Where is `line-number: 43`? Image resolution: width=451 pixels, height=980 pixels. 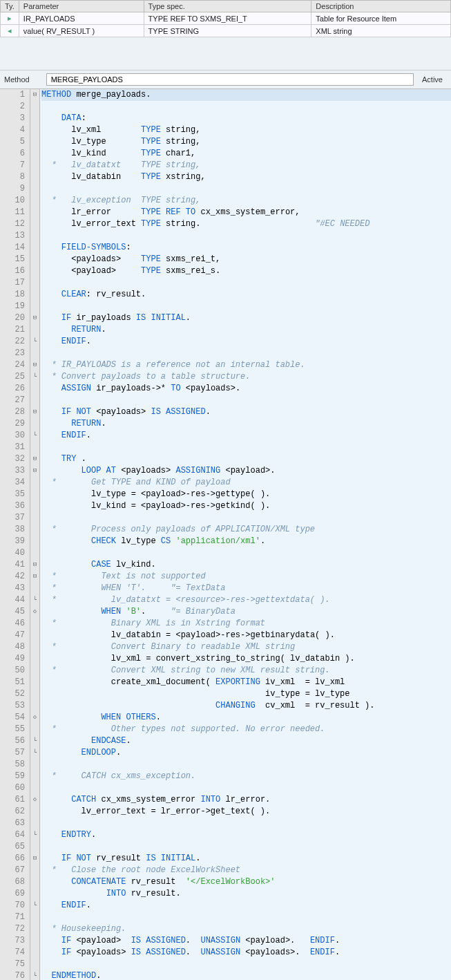 line-number: 43 is located at coordinates (14, 589).